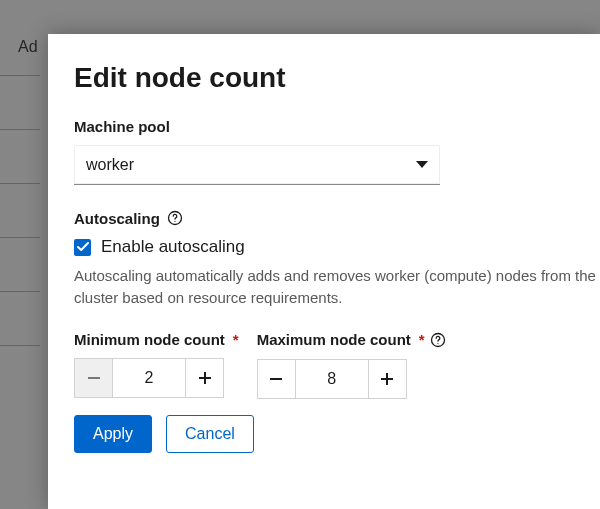 This screenshot has width=600, height=509. What do you see at coordinates (332, 379) in the screenshot?
I see `max-node-count-value: 8` at bounding box center [332, 379].